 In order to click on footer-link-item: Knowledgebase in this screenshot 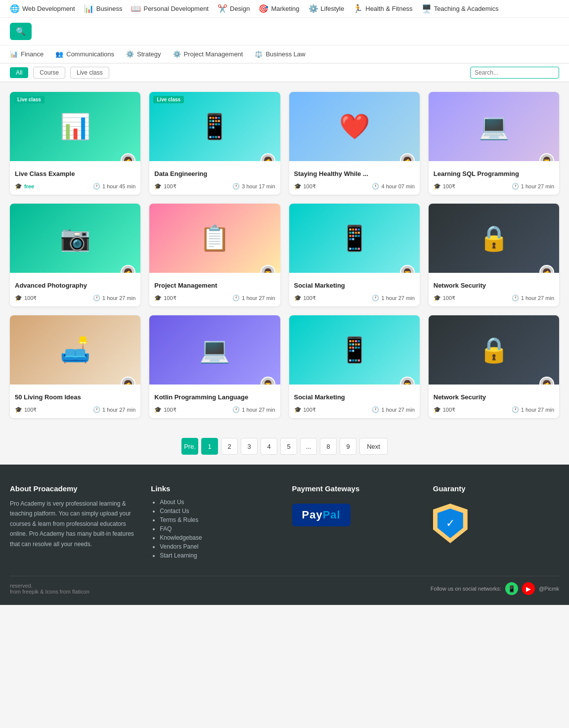, I will do `click(219, 538)`.